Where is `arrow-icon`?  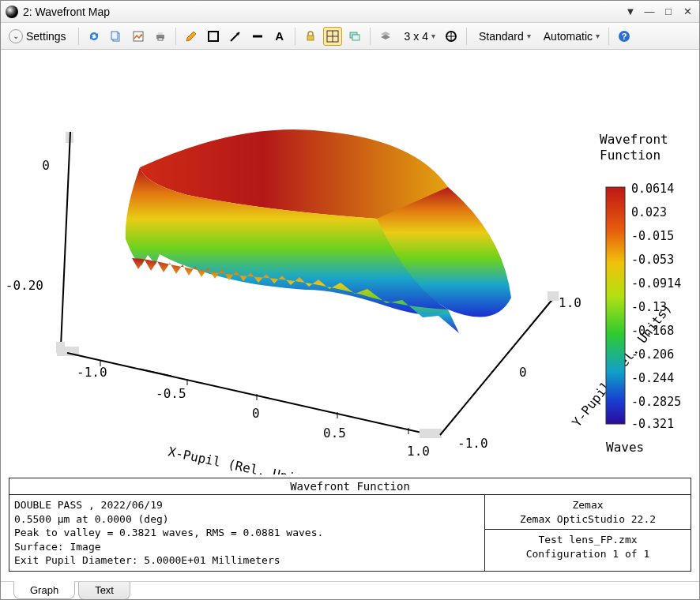
arrow-icon is located at coordinates (235, 36).